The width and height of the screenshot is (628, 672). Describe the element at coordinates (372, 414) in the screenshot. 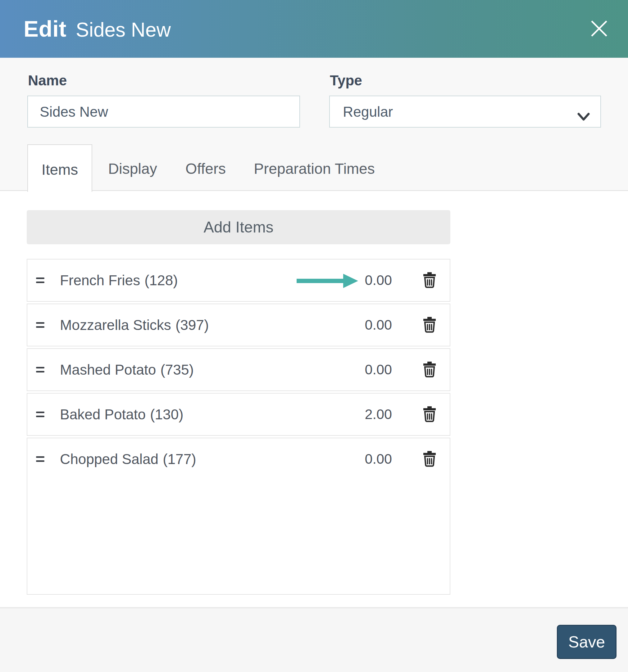

I see `item-price: 2.00` at that location.